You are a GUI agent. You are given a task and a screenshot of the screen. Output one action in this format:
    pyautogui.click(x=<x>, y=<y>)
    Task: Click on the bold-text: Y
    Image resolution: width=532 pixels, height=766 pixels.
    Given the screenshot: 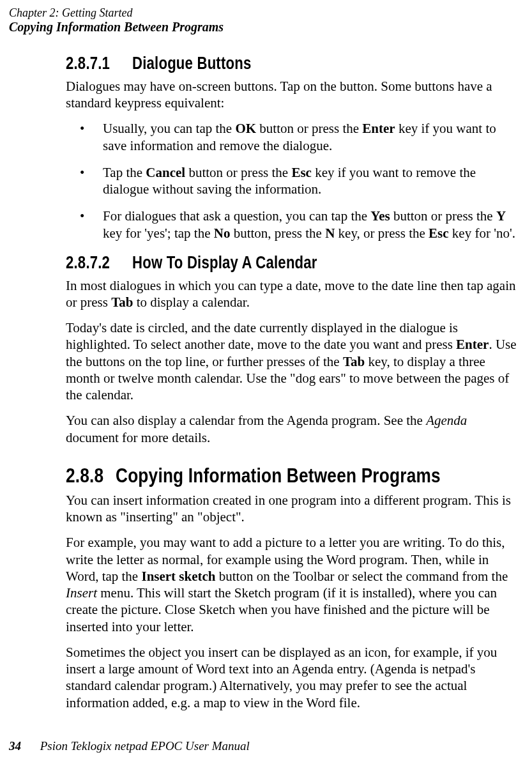 What is the action you would take?
    pyautogui.click(x=501, y=216)
    